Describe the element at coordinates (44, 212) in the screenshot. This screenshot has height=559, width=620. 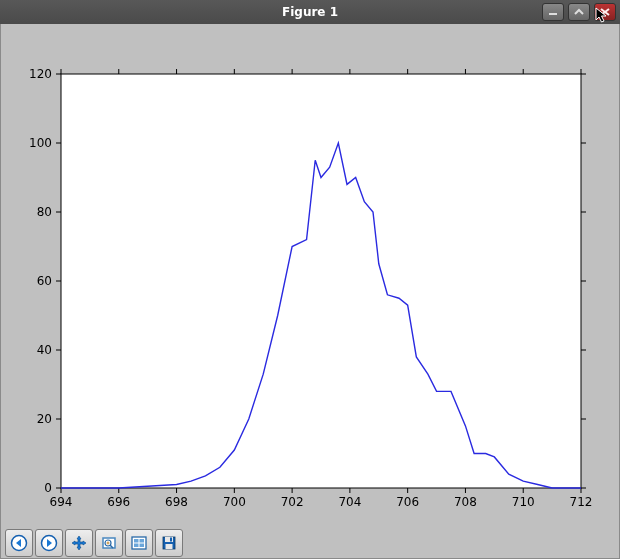
I see `y-tick-label: 80` at that location.